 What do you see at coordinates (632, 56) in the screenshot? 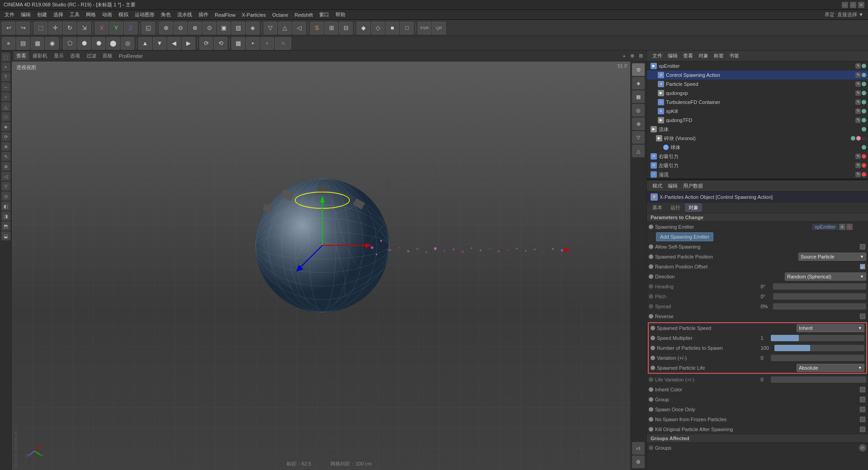
I see `vp-btn-2: ⊕` at bounding box center [632, 56].